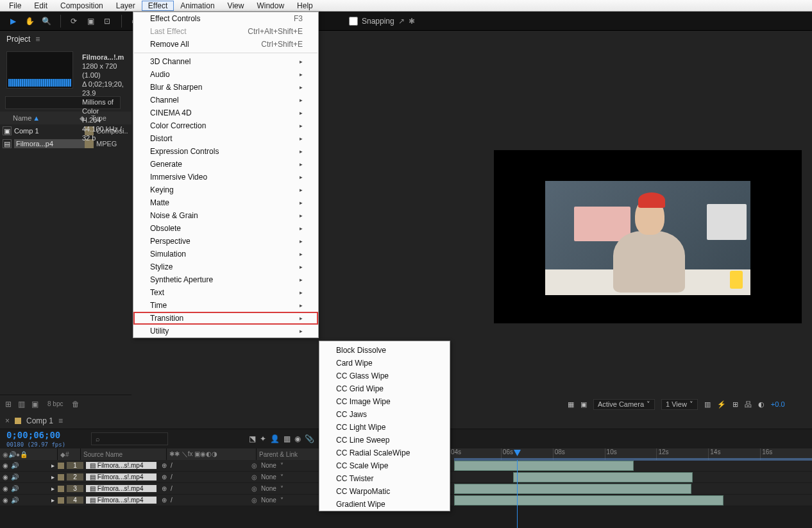  I want to click on effect-category-channel: Channel▸, so click(226, 100).